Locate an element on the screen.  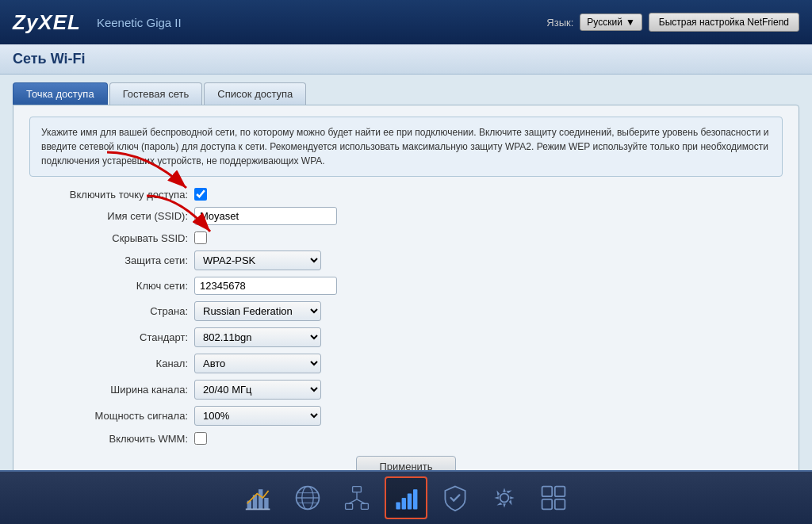
key-value is located at coordinates (266, 285).